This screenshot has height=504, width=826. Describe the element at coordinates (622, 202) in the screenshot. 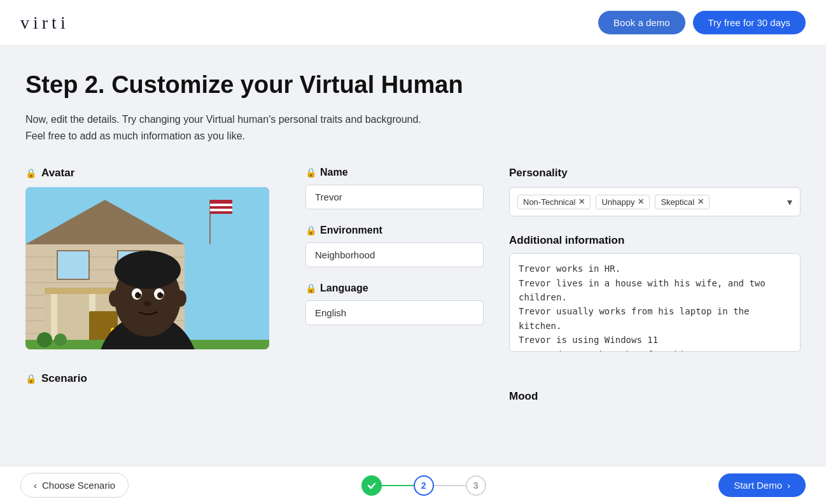

I see `tag-unhappy: Unhappy ✕` at that location.